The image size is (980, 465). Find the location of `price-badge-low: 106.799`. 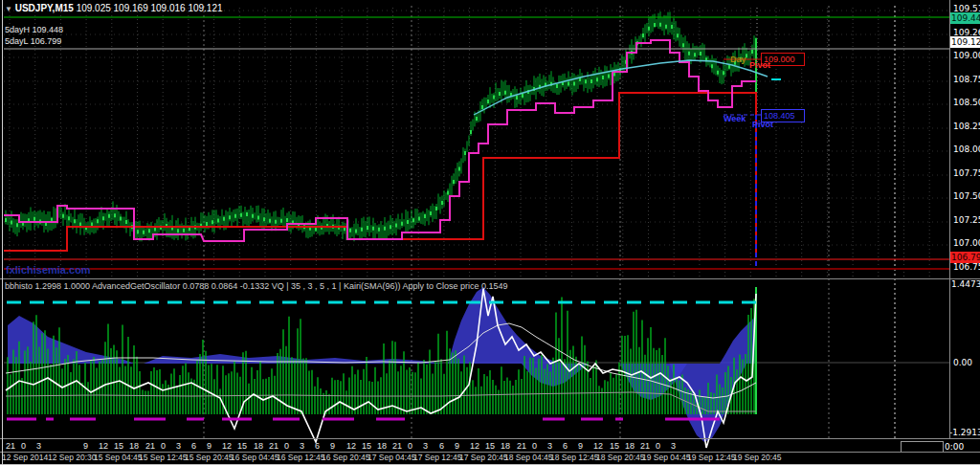

price-badge-low: 106.799 is located at coordinates (965, 257).